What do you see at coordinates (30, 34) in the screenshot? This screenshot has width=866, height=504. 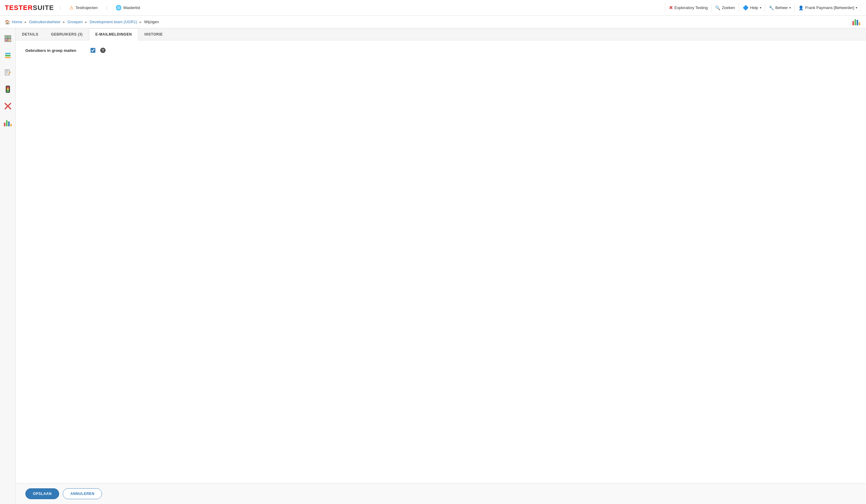 I see `tab-details: DETAILS` at bounding box center [30, 34].